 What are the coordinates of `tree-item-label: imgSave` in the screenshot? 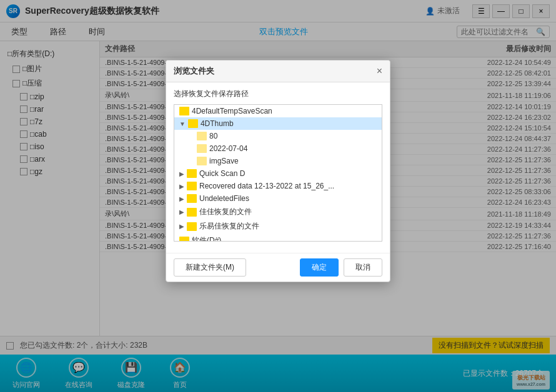 It's located at (224, 161).